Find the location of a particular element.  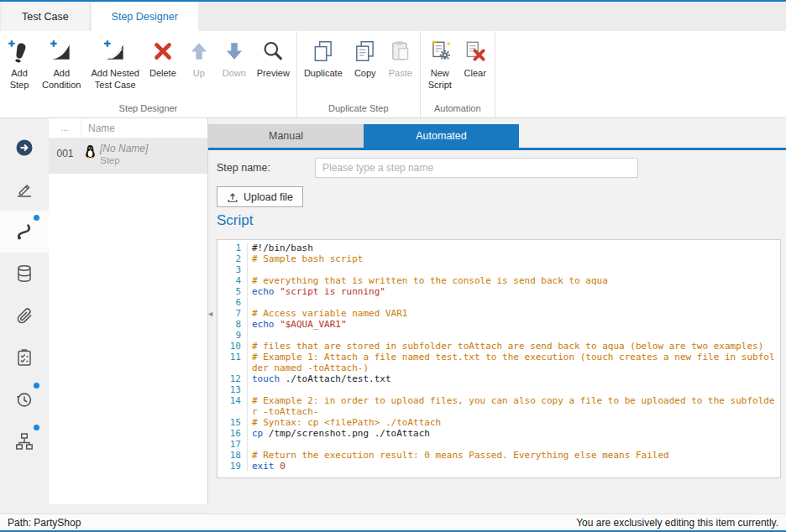

copy-button: Copy is located at coordinates (365, 59).